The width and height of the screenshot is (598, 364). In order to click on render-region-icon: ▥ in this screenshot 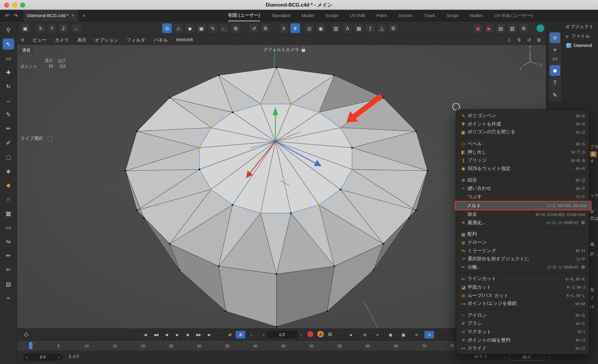, I will do `click(512, 28)`.